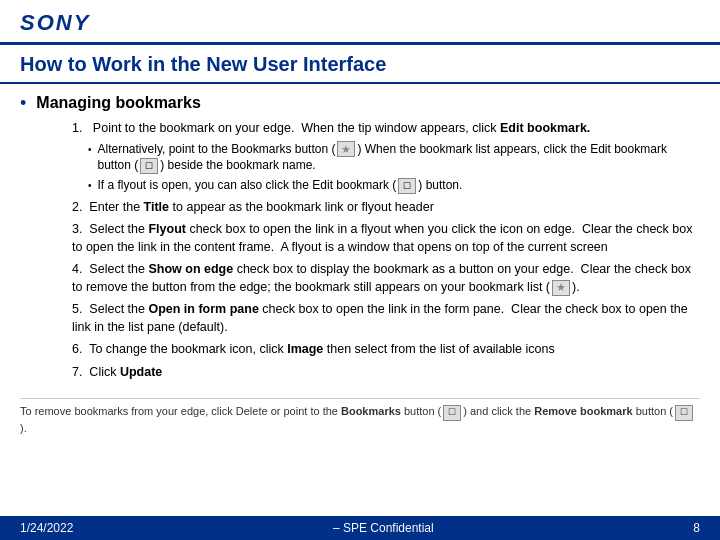 This screenshot has height=540, width=720. I want to click on step-1: 1. Point to the bookmark on your edge. W…, so click(386, 157).